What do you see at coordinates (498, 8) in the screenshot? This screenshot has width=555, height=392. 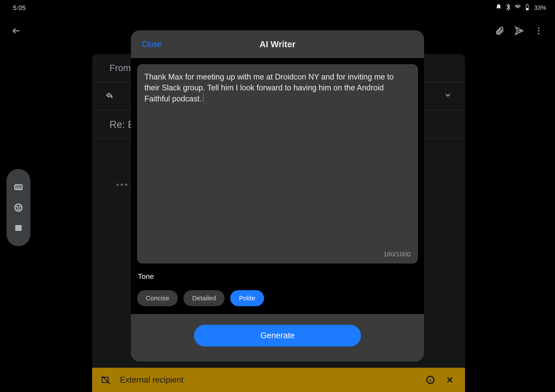 I see `mute-icon` at bounding box center [498, 8].